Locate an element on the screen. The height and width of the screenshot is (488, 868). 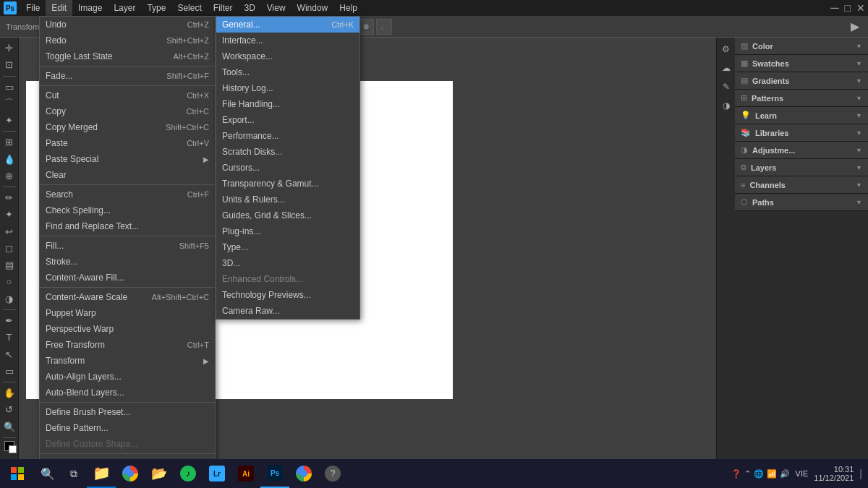
panel-toggle: ▶ is located at coordinates (855, 26).